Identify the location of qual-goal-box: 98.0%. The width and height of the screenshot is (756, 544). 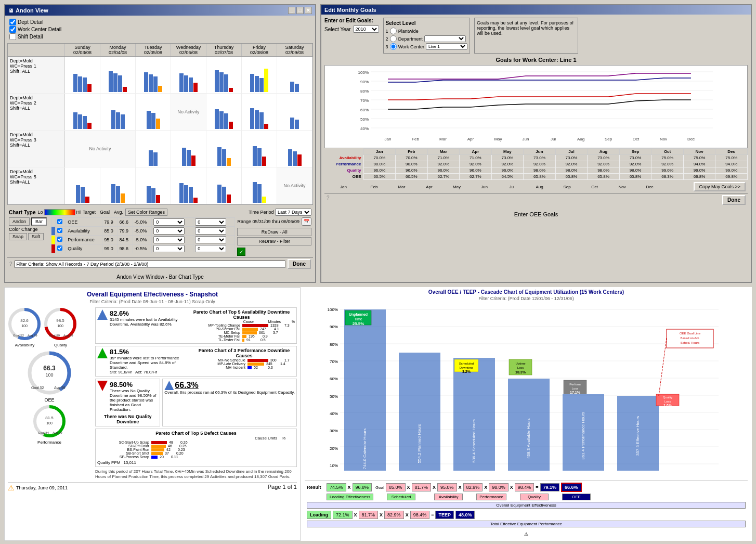
(499, 487).